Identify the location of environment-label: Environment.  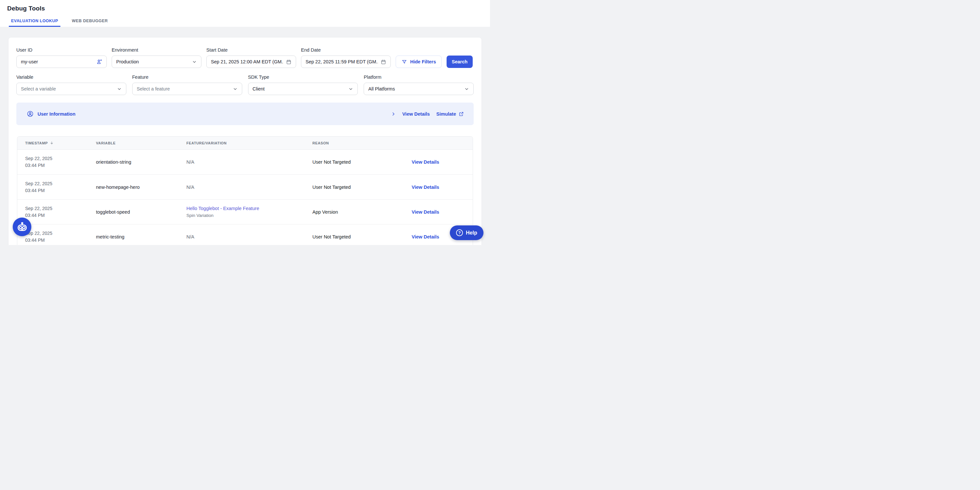
(156, 50).